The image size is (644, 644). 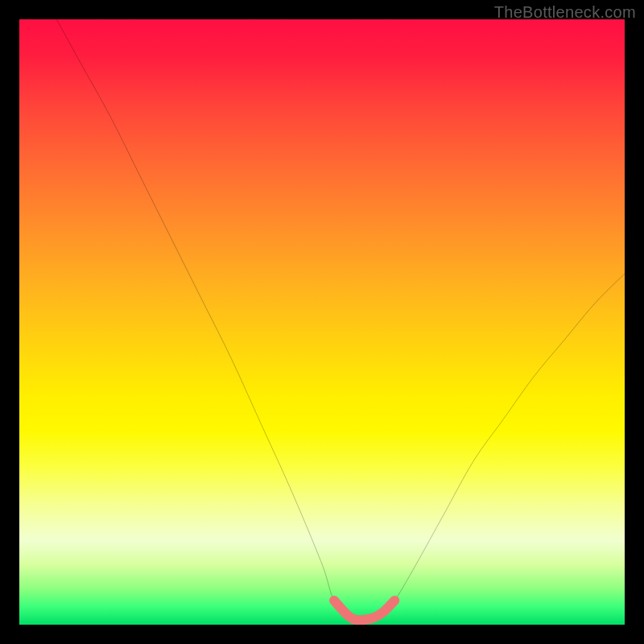 I want to click on optimum-highlight, so click(x=364, y=610).